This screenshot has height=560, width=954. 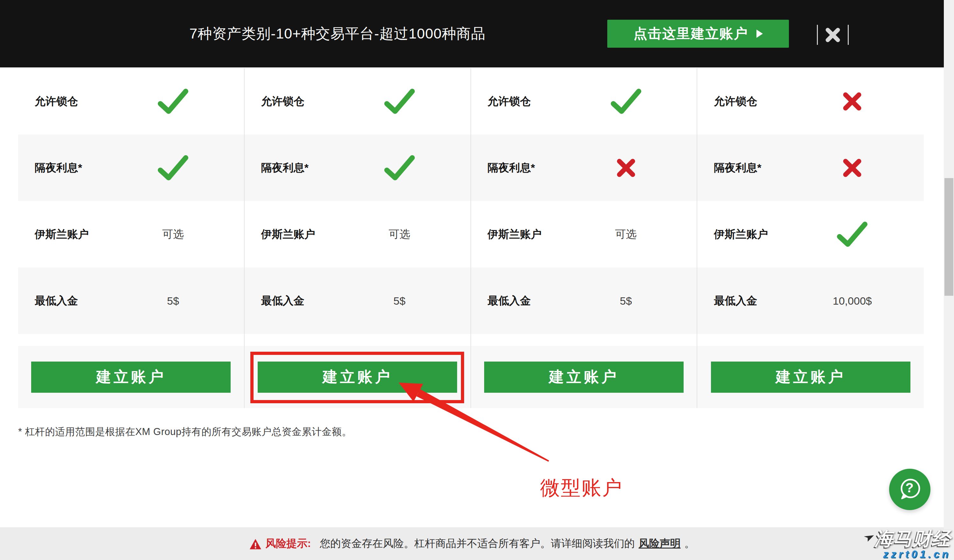 I want to click on watermark-brand: 海马财经, so click(x=913, y=539).